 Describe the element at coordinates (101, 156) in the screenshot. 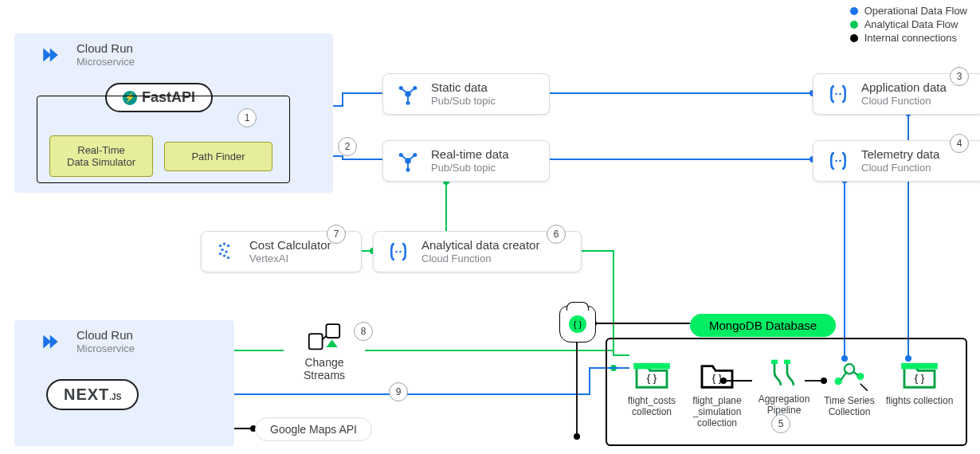

I see `rts-label: Real-Time Data Simulator` at that location.